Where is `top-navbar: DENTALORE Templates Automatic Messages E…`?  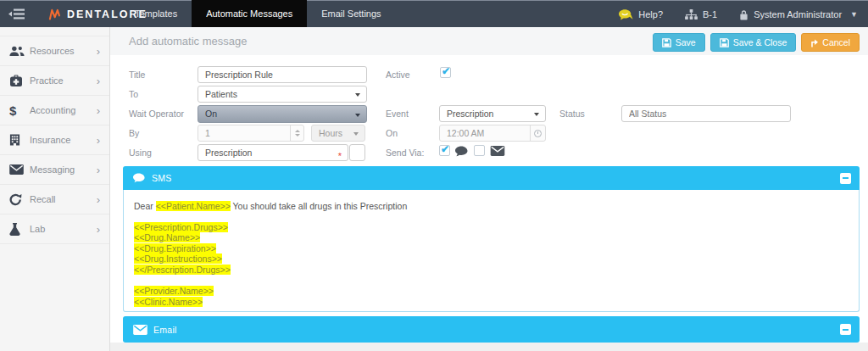
top-navbar: DENTALORE Templates Automatic Messages E… is located at coordinates (434, 14).